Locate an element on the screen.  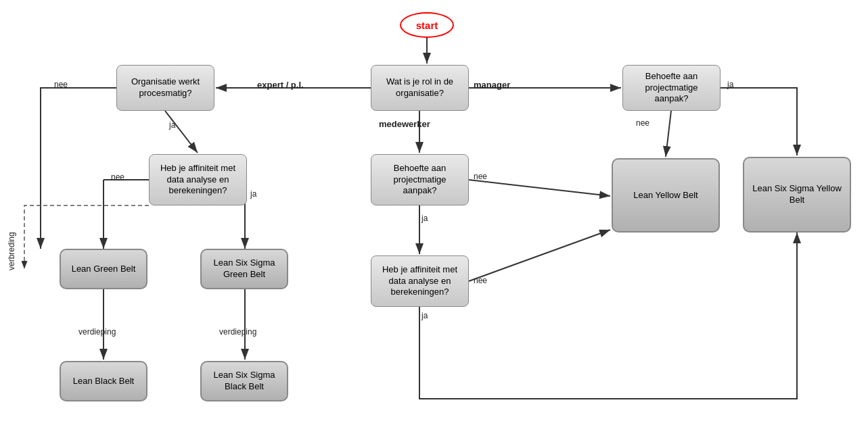
affiniteit1-node: Heb je affiniteit met data analyse en be… is located at coordinates (198, 180).